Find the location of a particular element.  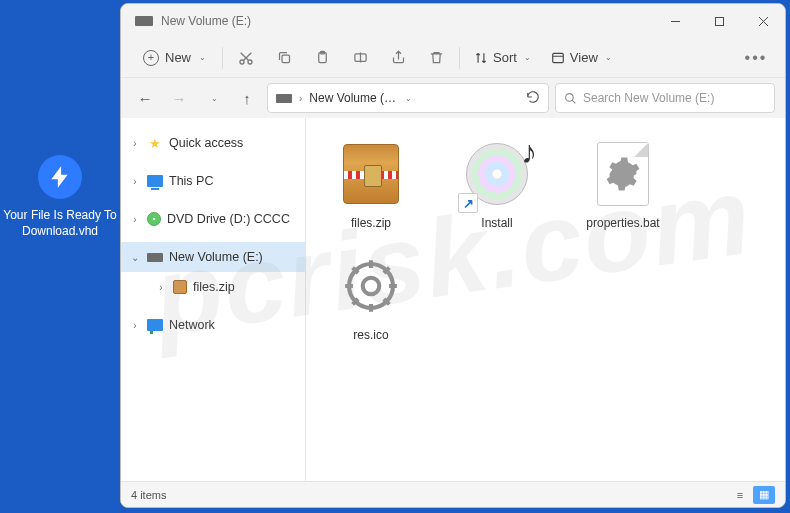

rename-button is located at coordinates (360, 58).